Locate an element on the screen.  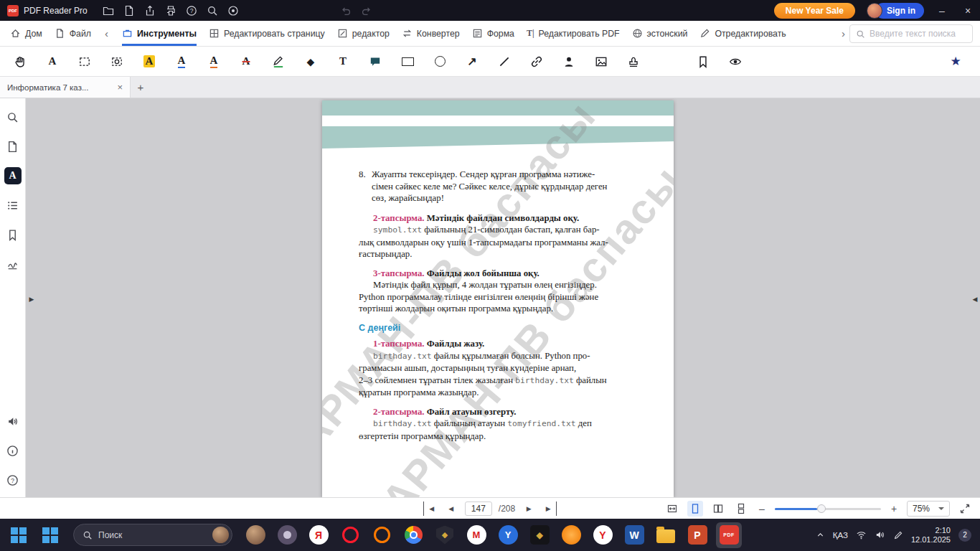
taskbar-app-opera-gx is located at coordinates (382, 535).